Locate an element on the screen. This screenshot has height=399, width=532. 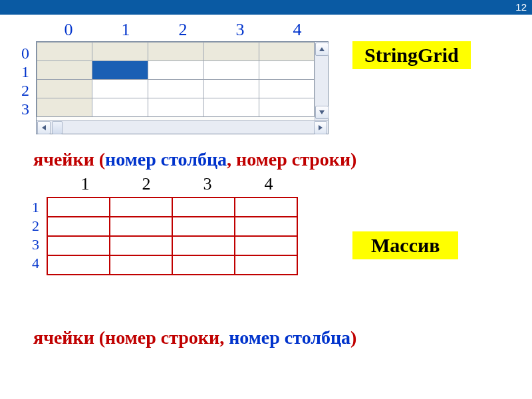
stringgrid-label: StringGrid is located at coordinates (412, 55).